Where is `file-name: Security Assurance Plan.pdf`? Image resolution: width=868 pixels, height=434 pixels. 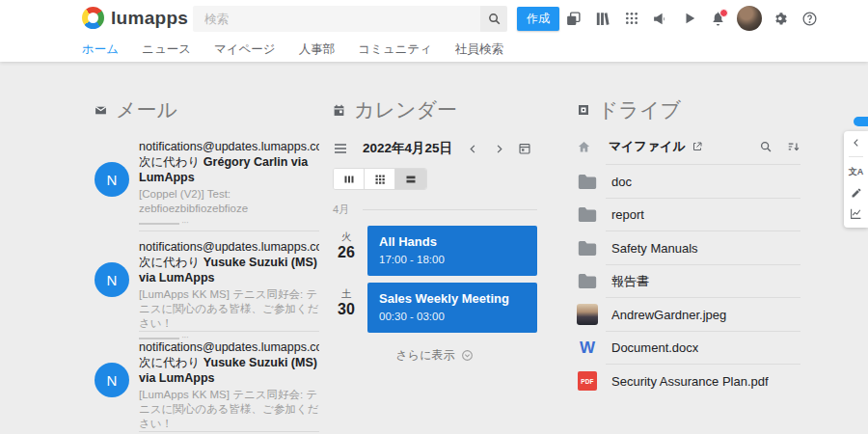
file-name: Security Assurance Plan.pdf is located at coordinates (691, 382).